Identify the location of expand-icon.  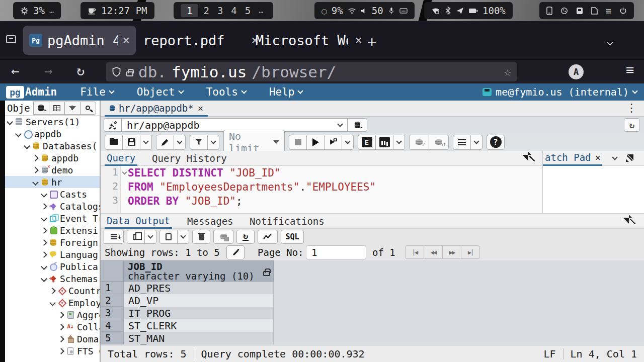
(630, 158).